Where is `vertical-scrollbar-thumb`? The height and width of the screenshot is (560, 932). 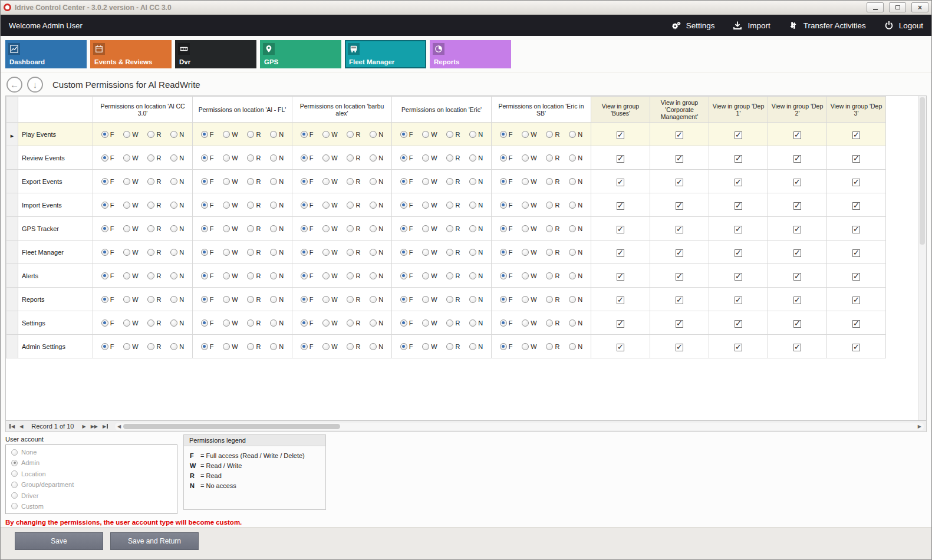
vertical-scrollbar-thumb is located at coordinates (922, 171).